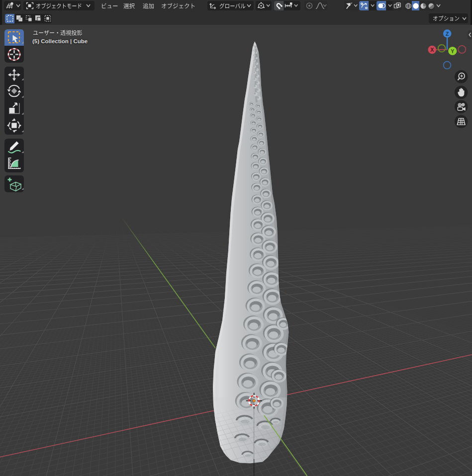 The width and height of the screenshot is (472, 476). Describe the element at coordinates (432, 50) in the screenshot. I see `svg-text: X` at that location.